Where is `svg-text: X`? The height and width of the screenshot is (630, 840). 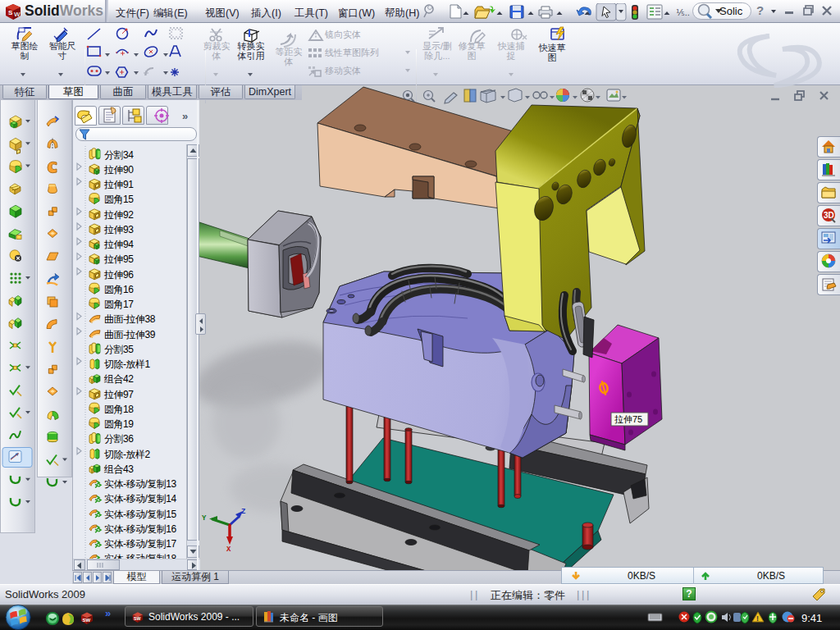 svg-text: X is located at coordinates (229, 550).